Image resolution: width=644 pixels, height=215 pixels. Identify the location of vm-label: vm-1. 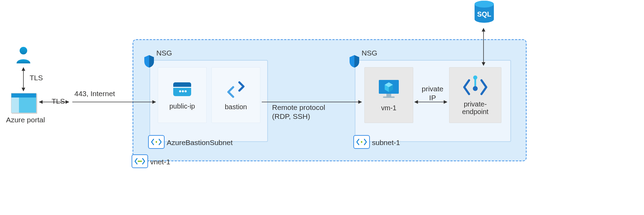
(389, 108).